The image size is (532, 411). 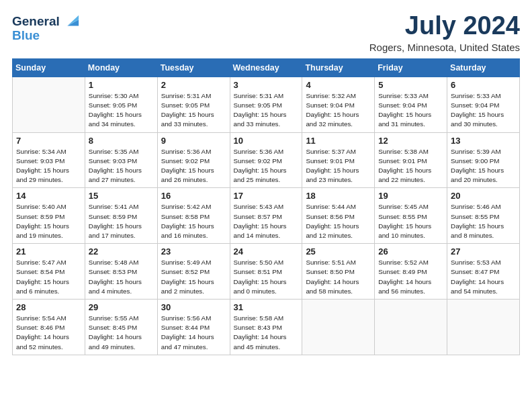 What do you see at coordinates (113, 161) in the screenshot?
I see `sunset: Sunset: 9:03 PM` at bounding box center [113, 161].